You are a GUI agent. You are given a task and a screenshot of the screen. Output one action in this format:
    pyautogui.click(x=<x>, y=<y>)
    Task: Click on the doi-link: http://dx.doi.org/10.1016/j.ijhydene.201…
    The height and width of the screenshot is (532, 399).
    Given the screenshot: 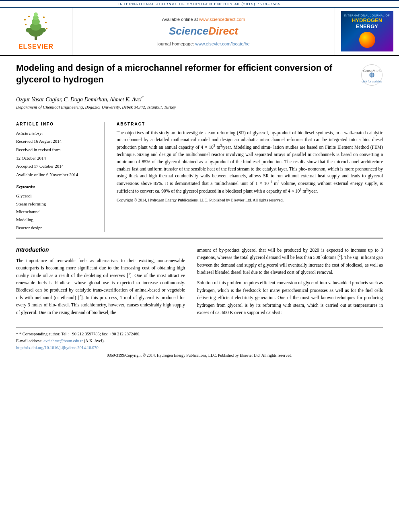 What is the action you would take?
    pyautogui.click(x=57, y=347)
    